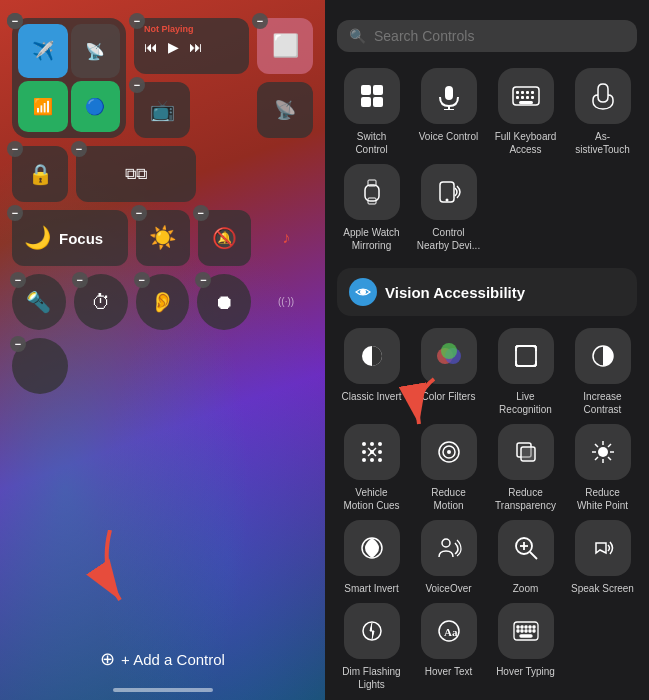 The image size is (649, 700). What do you see at coordinates (203, 280) in the screenshot?
I see `minus-badge-record2: −` at bounding box center [203, 280].